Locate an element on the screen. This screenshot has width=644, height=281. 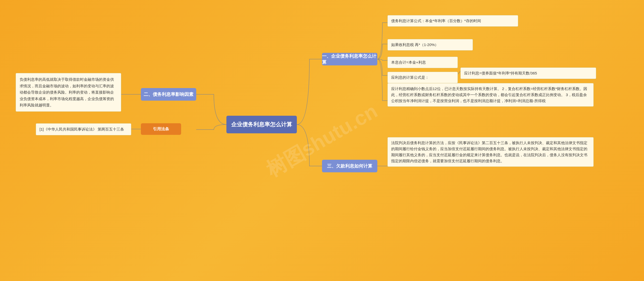
right-text-1: 债务利息计算公式：本金*年利率（百分数）*存的时间 is located at coordinates (436, 21).